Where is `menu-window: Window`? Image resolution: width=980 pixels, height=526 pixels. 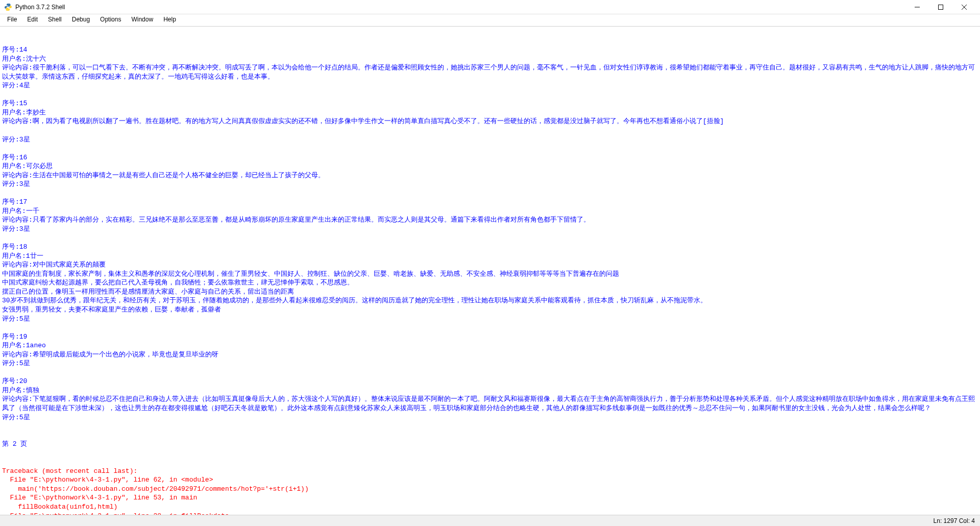 menu-window: Window is located at coordinates (142, 20).